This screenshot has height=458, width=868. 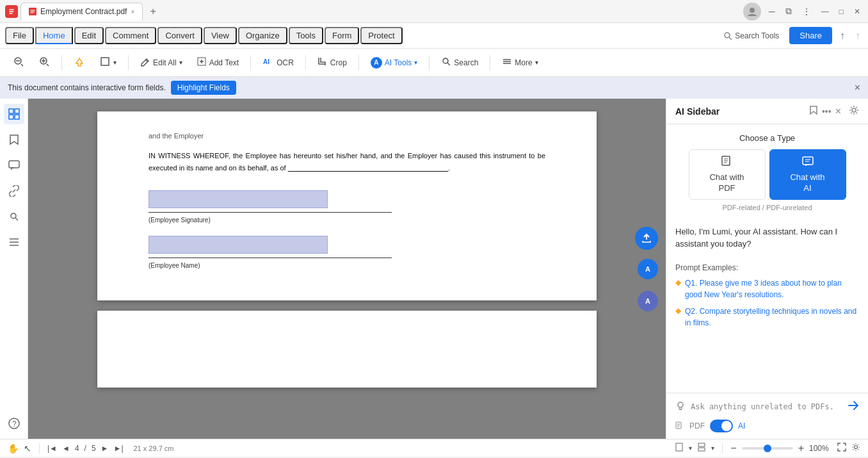 I want to click on menu-form: Form, so click(x=342, y=36).